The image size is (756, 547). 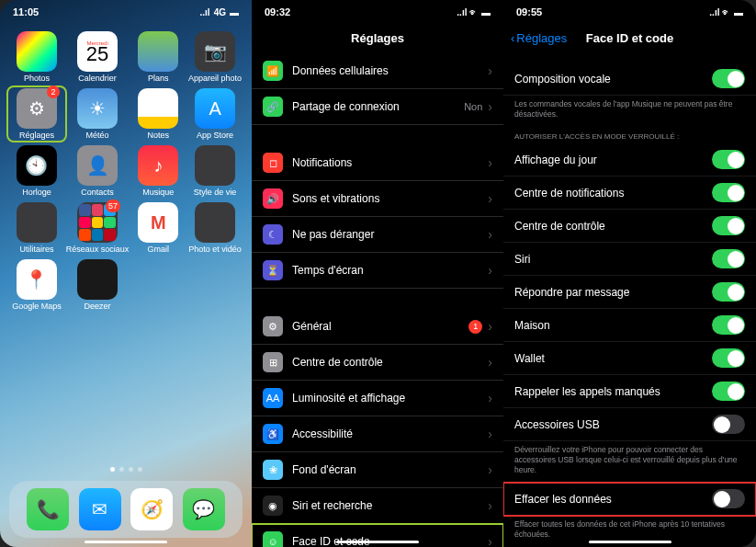 I want to click on app-label: Utilitaires, so click(x=37, y=249).